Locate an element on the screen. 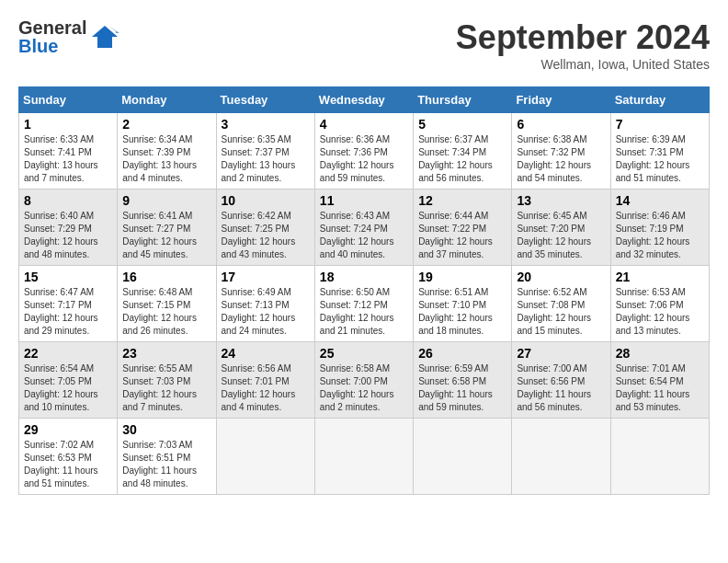 The image size is (728, 563). day-info: Sunrise: 6:53 AMSunset: 7:06 PMDaylight:… is located at coordinates (660, 312).